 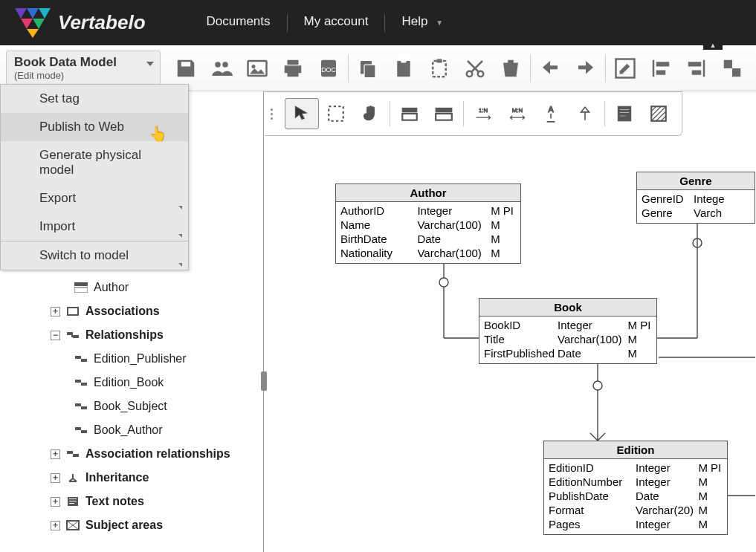 I want to click on tool-inherit: A, so click(x=552, y=114).